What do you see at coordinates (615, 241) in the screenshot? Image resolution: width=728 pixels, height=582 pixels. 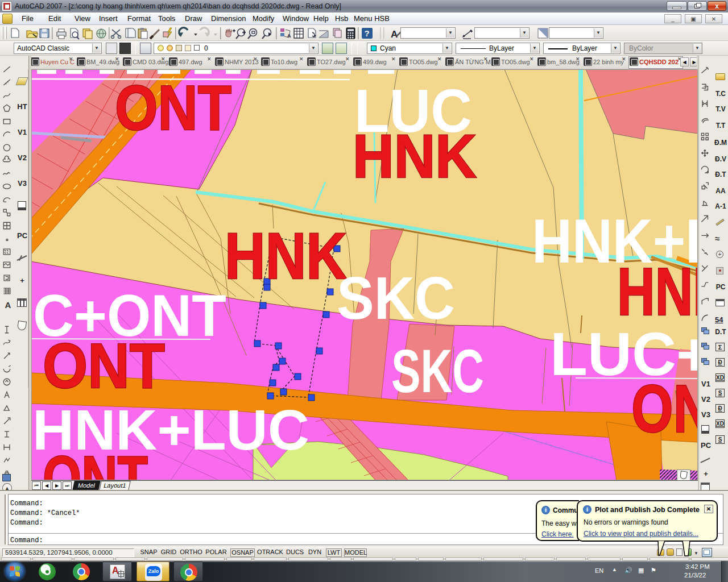 I see `svg-text: HNK+L` at bounding box center [615, 241].